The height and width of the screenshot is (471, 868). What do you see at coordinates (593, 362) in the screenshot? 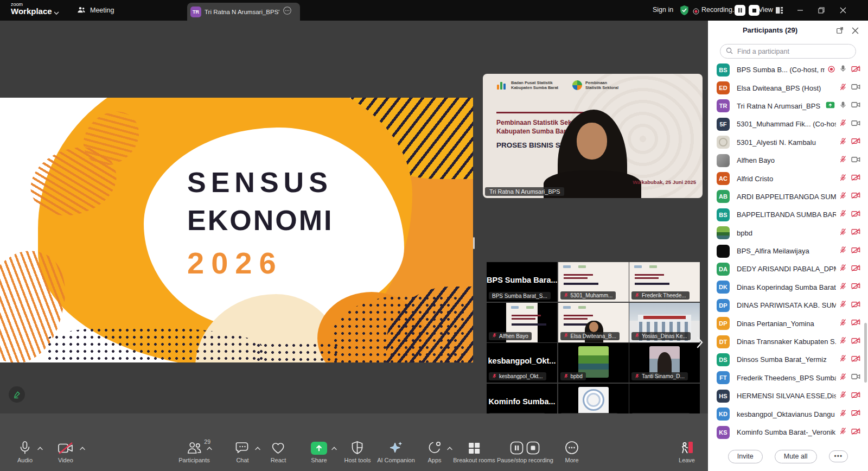
I see `gallery-video-tile: bpbd` at bounding box center [593, 362].